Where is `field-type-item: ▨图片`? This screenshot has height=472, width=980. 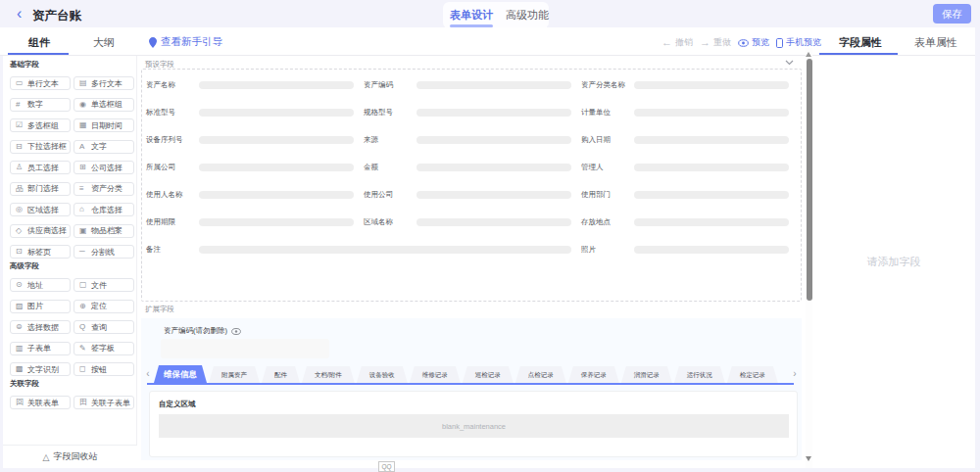
field-type-item: ▨图片 is located at coordinates (40, 307).